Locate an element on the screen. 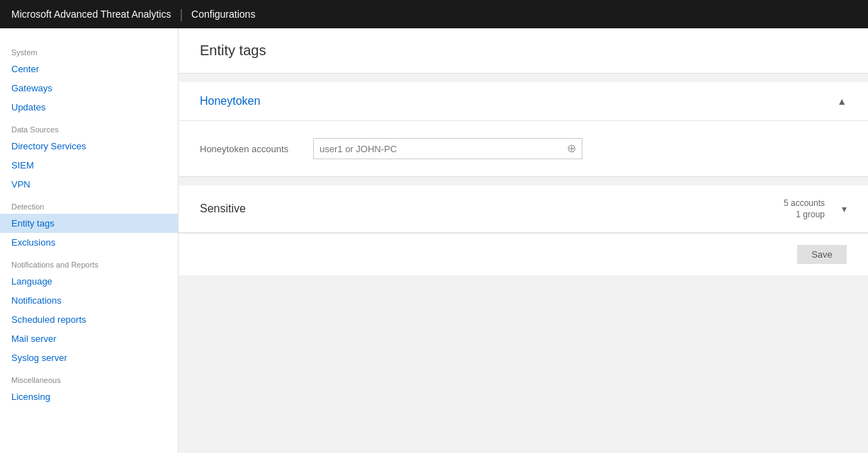  add-icon: ⊕ is located at coordinates (571, 149).